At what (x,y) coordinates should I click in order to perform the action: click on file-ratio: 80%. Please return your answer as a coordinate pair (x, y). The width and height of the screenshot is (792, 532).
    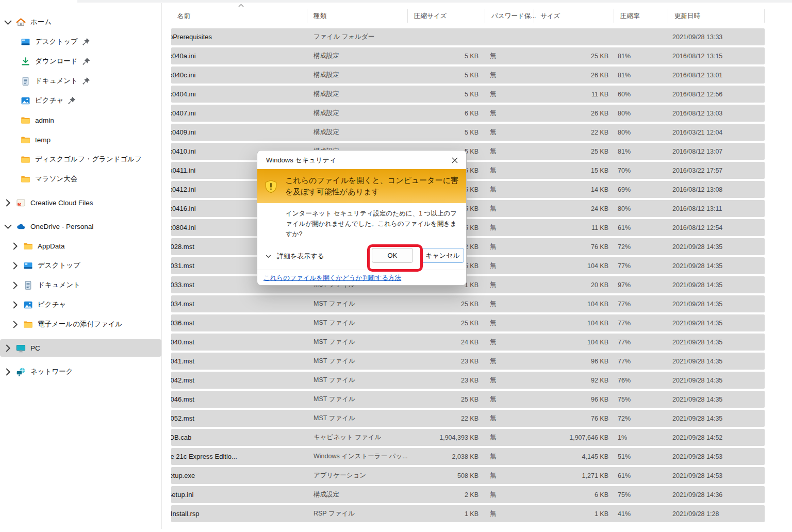
    Looking at the image, I should click on (640, 113).